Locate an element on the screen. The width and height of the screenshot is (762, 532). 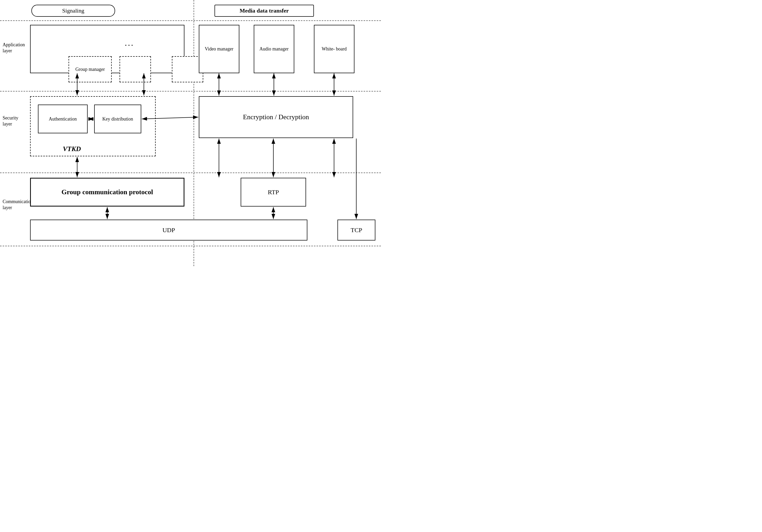
application-layer-label: Applicationlayer is located at coordinates (14, 48).